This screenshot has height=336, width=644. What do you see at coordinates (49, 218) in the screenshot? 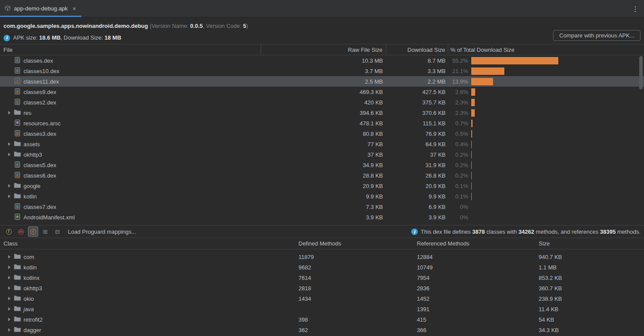
I see `file-name: AndroidManifest.xml` at bounding box center [49, 218].